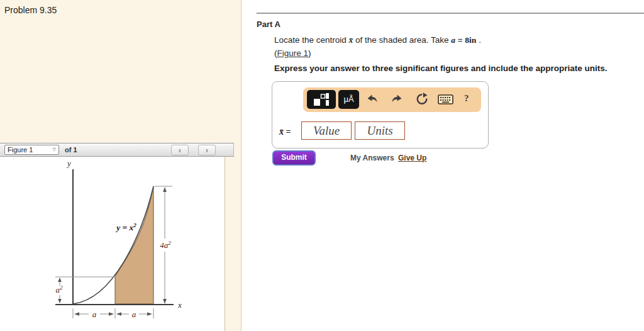 The width and height of the screenshot is (644, 331). What do you see at coordinates (309, 53) in the screenshot?
I see `paren: )` at bounding box center [309, 53].